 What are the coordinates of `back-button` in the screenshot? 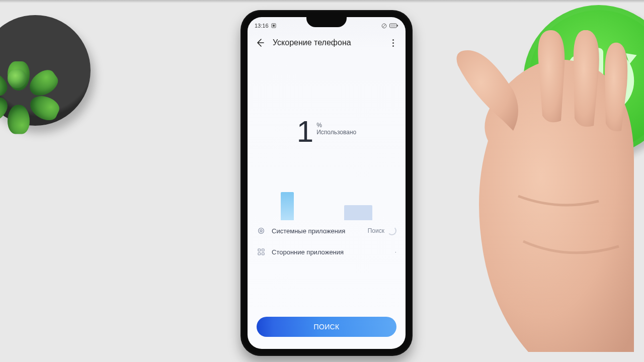 It's located at (260, 43).